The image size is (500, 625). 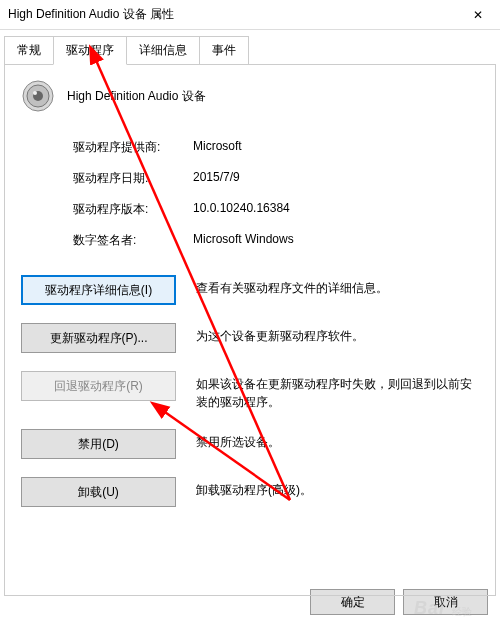 What do you see at coordinates (242, 210) in the screenshot?
I see `version-value: 10.0.10240.16384` at bounding box center [242, 210].